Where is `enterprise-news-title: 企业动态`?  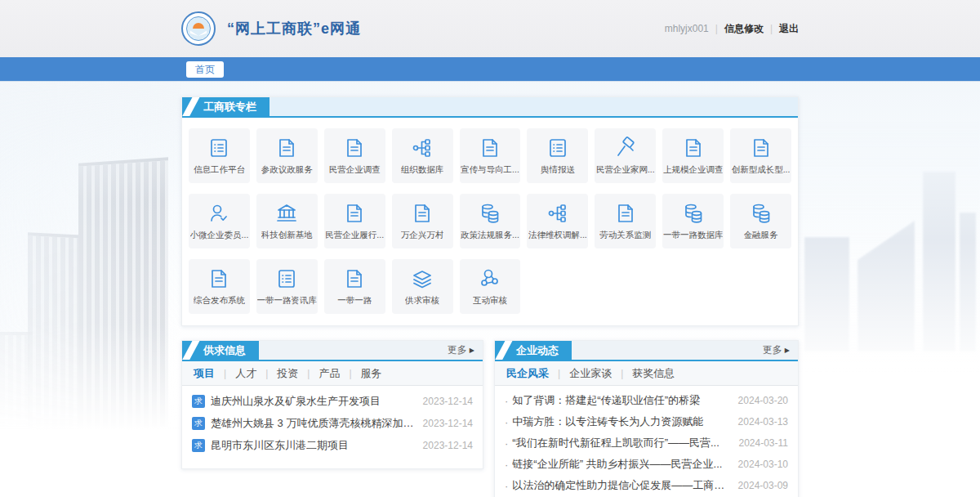
enterprise-news-title: 企业动态 is located at coordinates (533, 350).